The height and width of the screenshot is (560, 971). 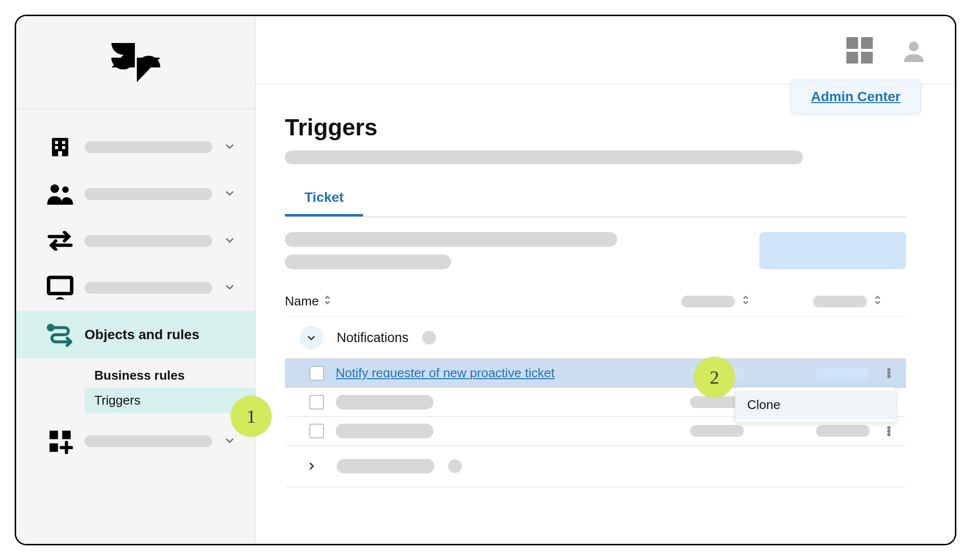 What do you see at coordinates (595, 251) in the screenshot?
I see `toolbar` at bounding box center [595, 251].